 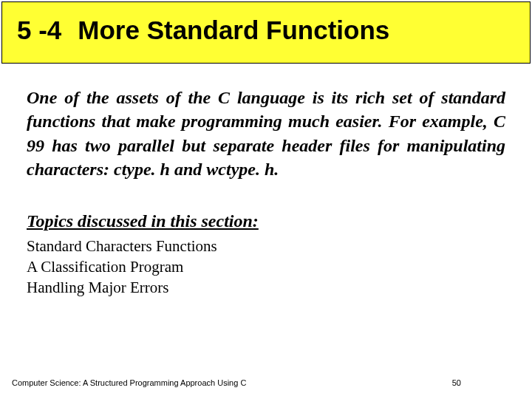 I want to click on topic-item: Standard Characters Functions, so click(x=266, y=246).